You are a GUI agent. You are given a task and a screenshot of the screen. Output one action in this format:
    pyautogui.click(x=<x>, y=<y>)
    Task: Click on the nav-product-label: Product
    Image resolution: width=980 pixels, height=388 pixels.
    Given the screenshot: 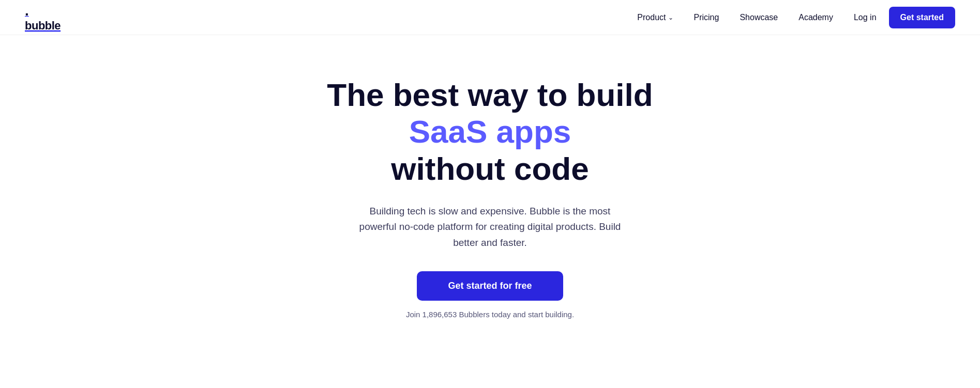 What is the action you would take?
    pyautogui.click(x=652, y=18)
    